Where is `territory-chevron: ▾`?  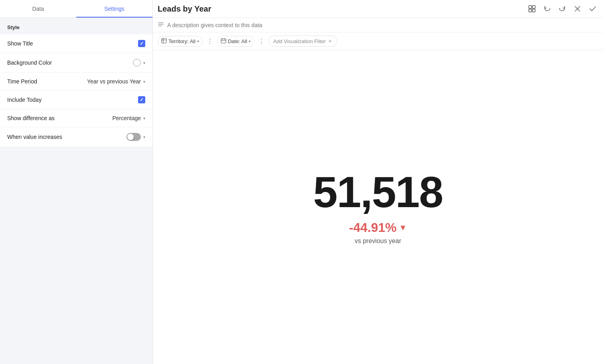
territory-chevron: ▾ is located at coordinates (198, 42).